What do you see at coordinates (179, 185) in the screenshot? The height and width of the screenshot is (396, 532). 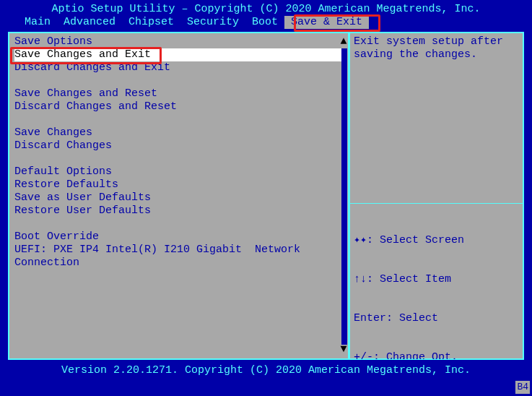 I see `item-restore-defaults: Restore Defaults` at bounding box center [179, 185].